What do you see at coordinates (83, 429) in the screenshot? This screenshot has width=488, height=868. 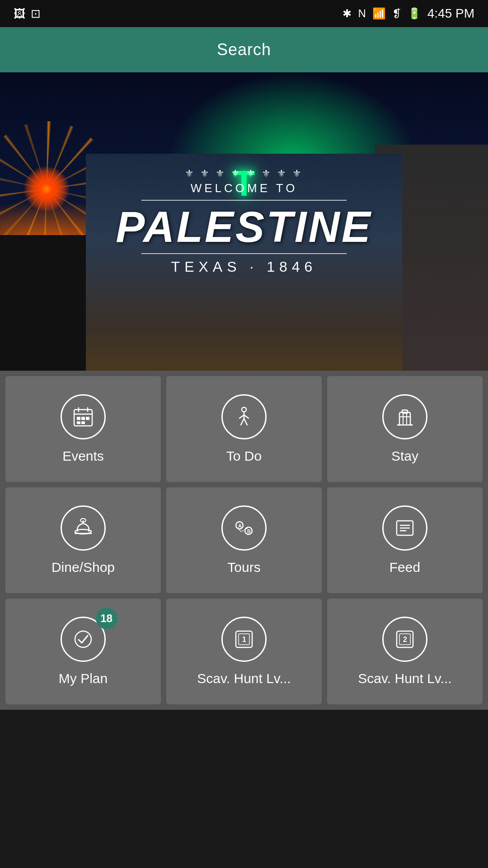 I see `menu-item-events: Events` at bounding box center [83, 429].